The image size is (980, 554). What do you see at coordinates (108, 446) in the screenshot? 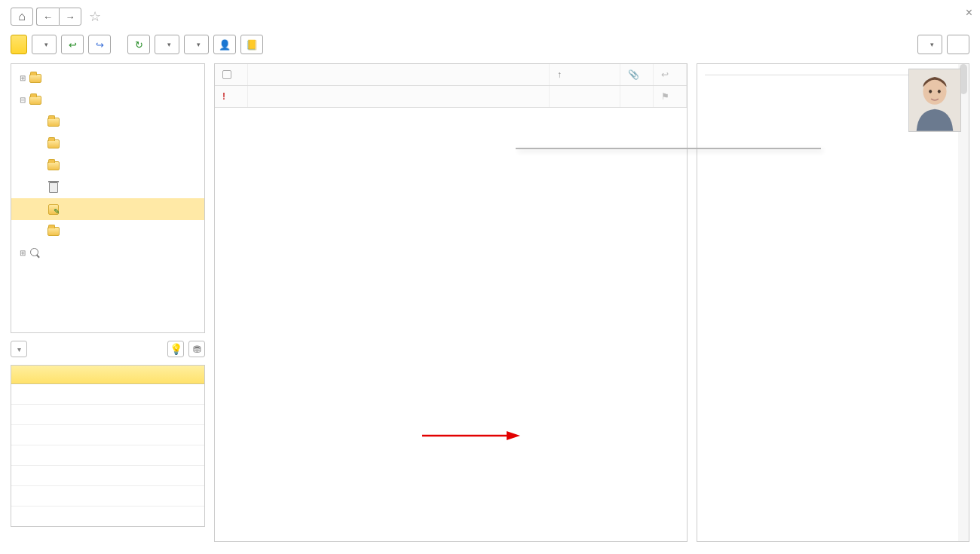
I see `filter-panel` at bounding box center [108, 446].